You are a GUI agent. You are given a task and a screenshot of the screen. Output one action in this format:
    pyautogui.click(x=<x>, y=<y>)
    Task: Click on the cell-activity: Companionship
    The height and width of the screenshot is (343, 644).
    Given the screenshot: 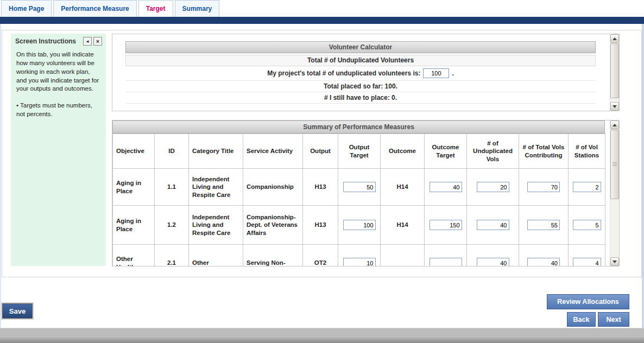 What is the action you would take?
    pyautogui.click(x=273, y=187)
    